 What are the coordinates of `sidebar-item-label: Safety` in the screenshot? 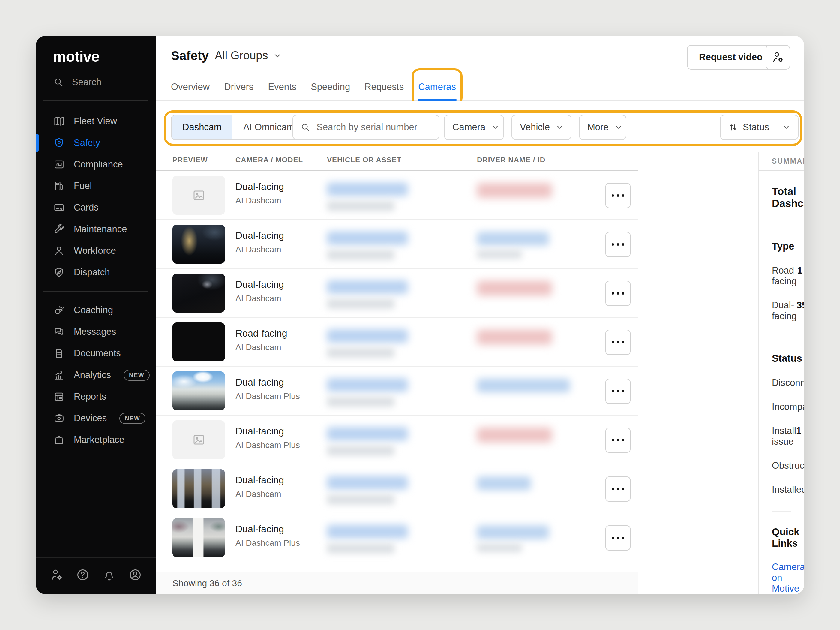 It's located at (87, 143).